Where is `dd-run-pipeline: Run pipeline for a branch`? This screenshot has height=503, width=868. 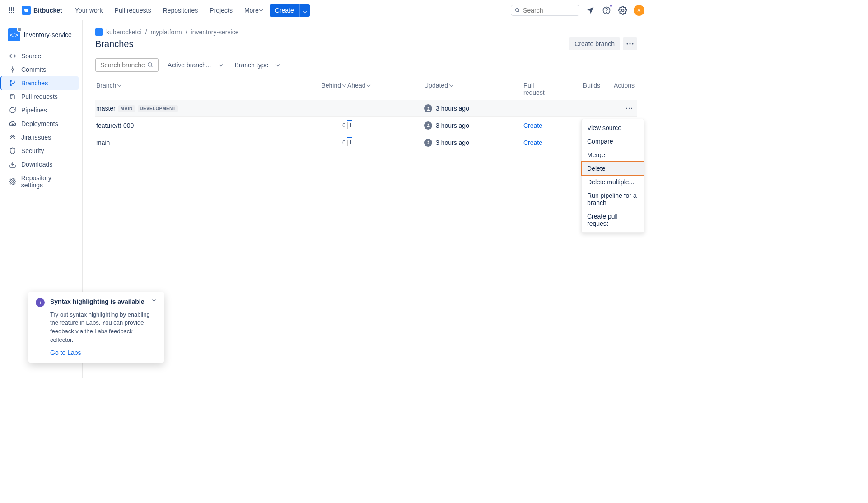 dd-run-pipeline: Run pipeline for a branch is located at coordinates (613, 199).